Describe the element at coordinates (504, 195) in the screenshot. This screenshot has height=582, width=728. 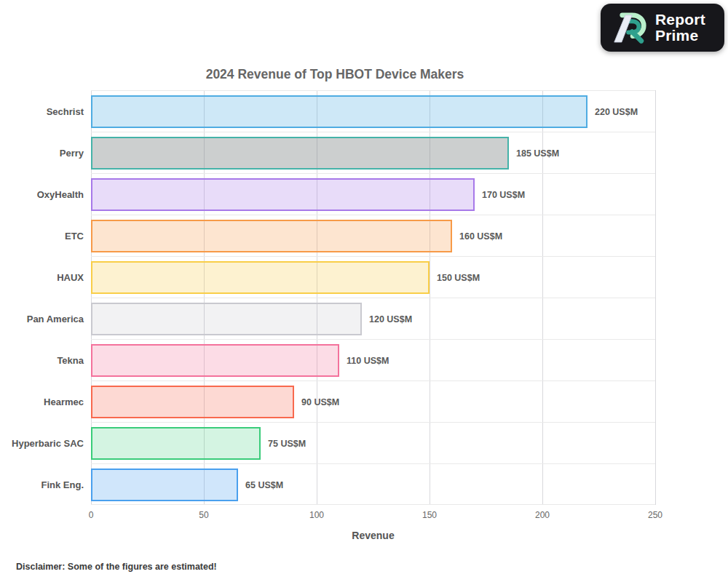
I see `bar-value-label: 170 US$M` at that location.